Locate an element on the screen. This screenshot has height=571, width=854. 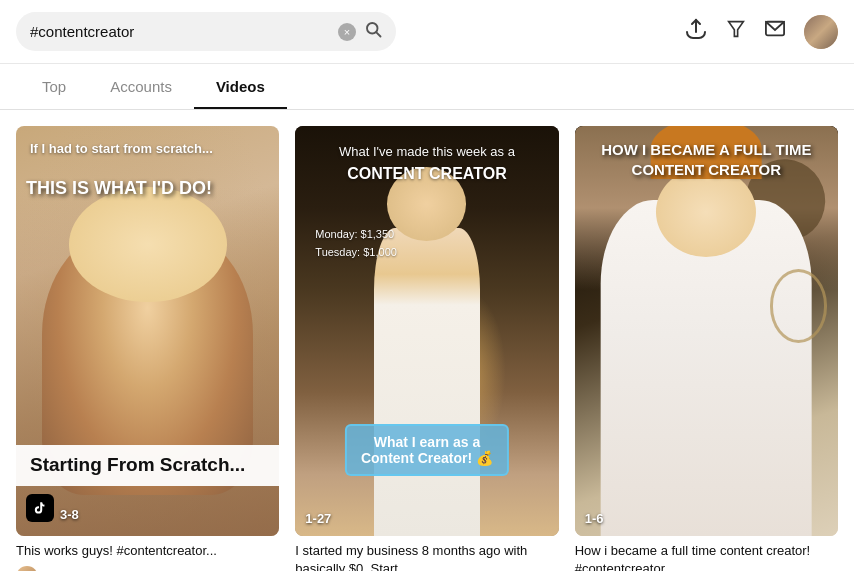
tab-videos: Videos is located at coordinates (240, 86).